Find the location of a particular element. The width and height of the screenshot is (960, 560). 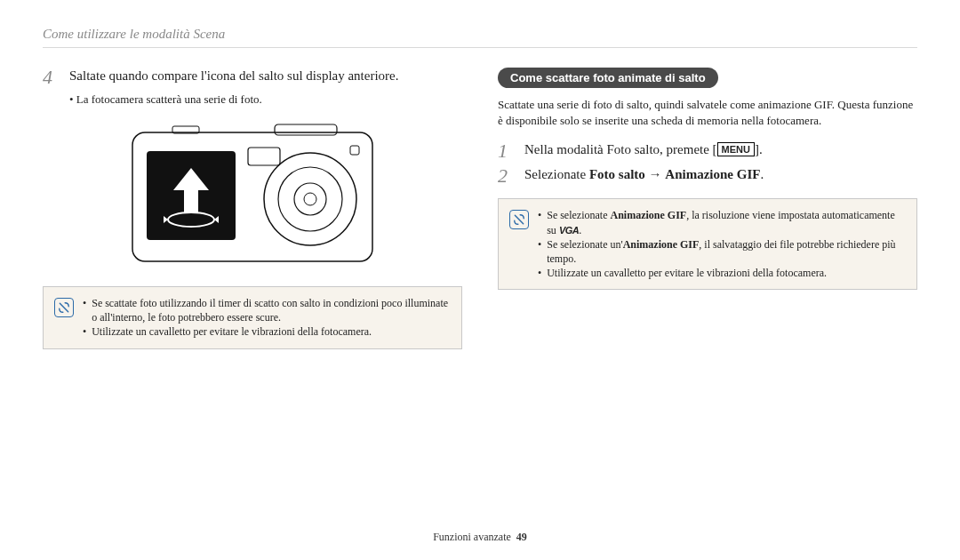

arrow-glyph: → is located at coordinates (656, 174).